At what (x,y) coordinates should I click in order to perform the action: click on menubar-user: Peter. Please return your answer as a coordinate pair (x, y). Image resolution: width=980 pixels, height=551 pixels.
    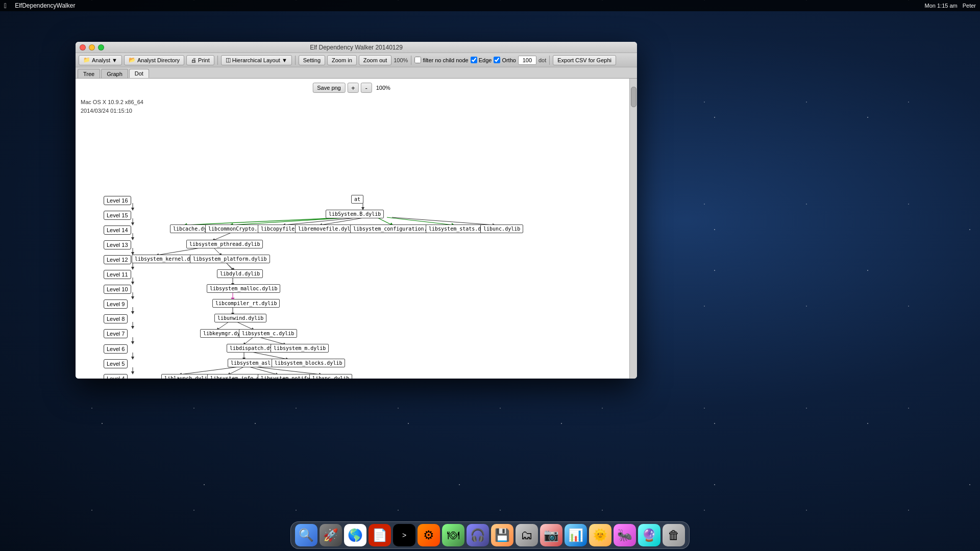
    Looking at the image, I should click on (969, 6).